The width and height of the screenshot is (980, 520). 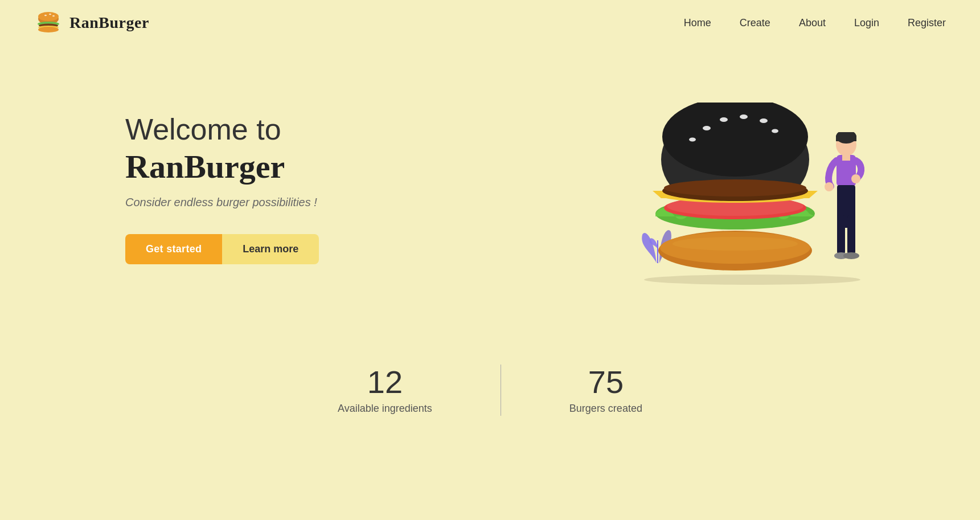 I want to click on burger-logo-icon, so click(x=48, y=23).